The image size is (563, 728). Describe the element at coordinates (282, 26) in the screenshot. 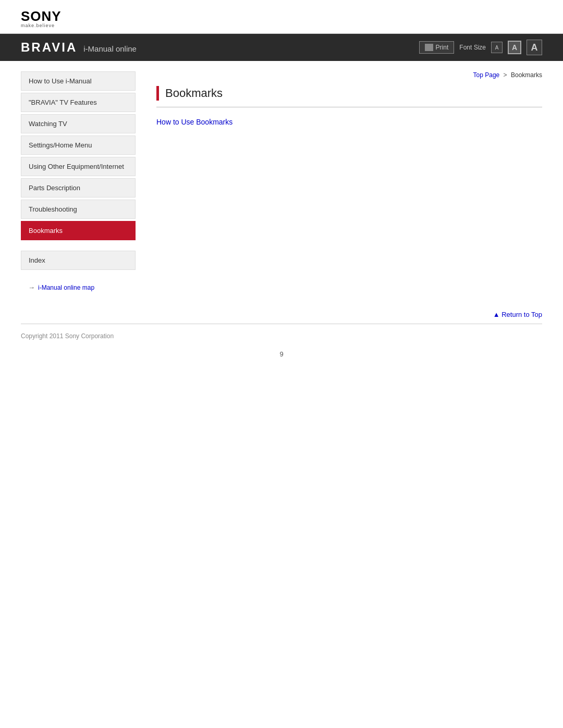

I see `sony-tagline: make.believe` at that location.